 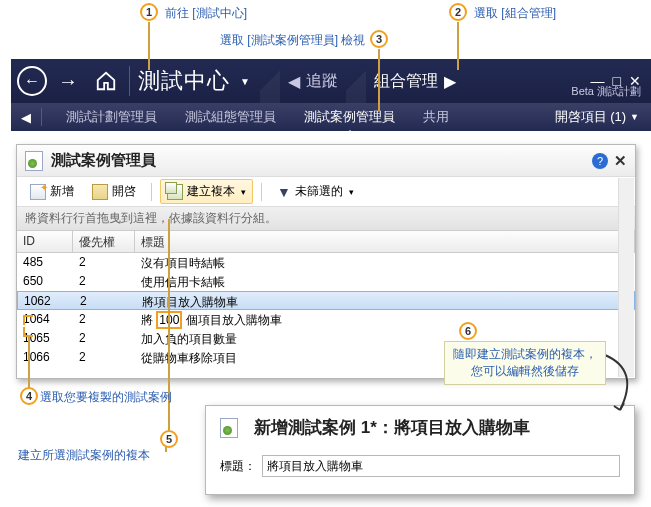 What do you see at coordinates (238, 466) in the screenshot?
I see `title-field-label: 標題：` at bounding box center [238, 466].